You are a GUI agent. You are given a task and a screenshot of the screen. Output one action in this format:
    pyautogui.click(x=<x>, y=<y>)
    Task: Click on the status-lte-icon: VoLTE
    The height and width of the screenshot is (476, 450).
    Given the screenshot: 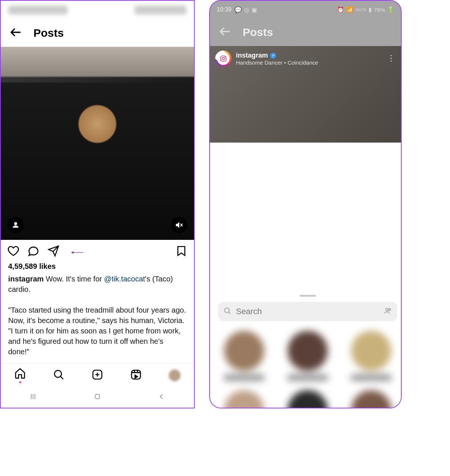 What is the action you would take?
    pyautogui.click(x=361, y=10)
    